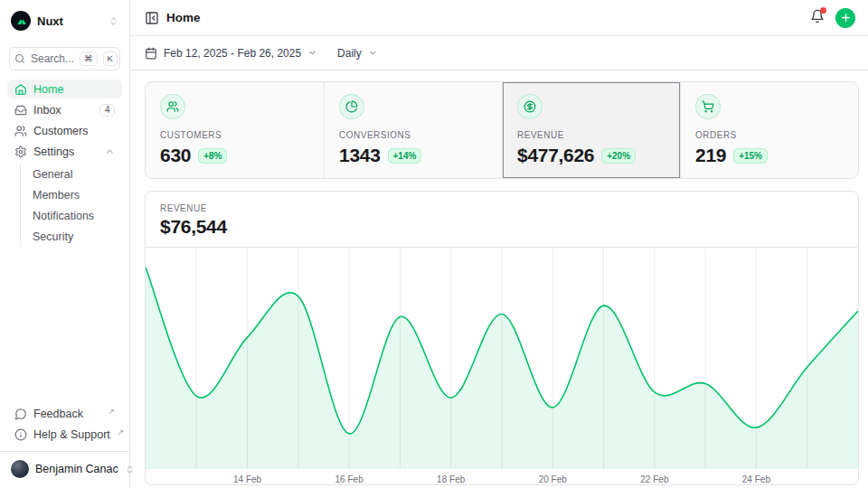 This screenshot has height=488, width=868. I want to click on chart-metric-value: $76,544, so click(502, 227).